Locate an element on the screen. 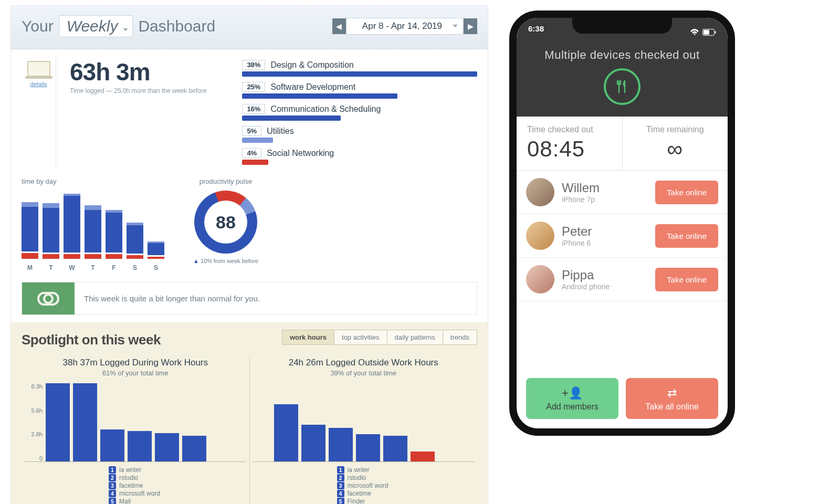  member-row: WillemiPhone 7p Take online is located at coordinates (622, 192).